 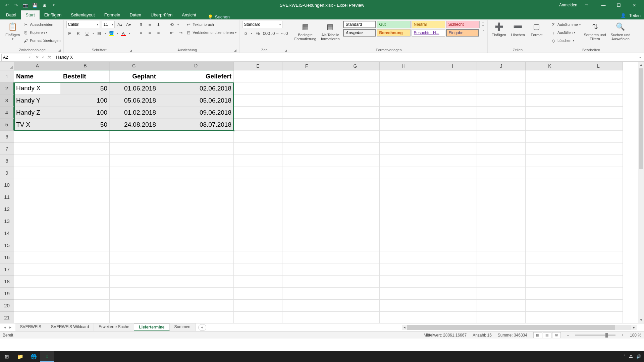 I want to click on format-cells-button: ▢Format, so click(x=537, y=29).